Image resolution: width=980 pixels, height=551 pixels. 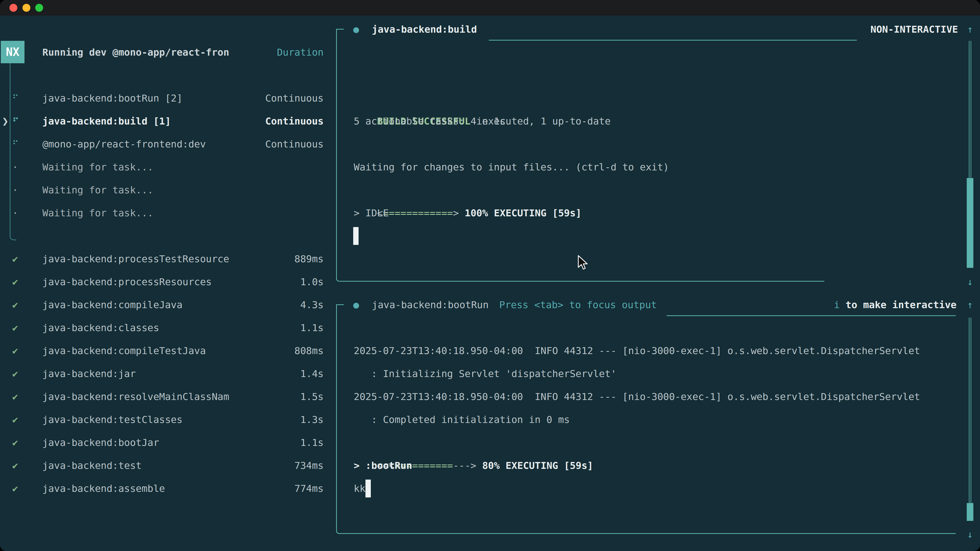 What do you see at coordinates (168, 420) in the screenshot?
I see `task-row-done: ✔ java-backend:testClasses 1.3s` at bounding box center [168, 420].